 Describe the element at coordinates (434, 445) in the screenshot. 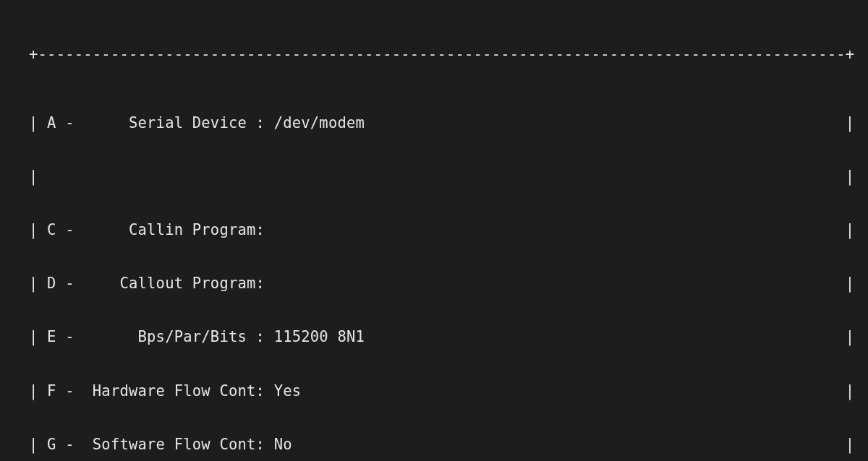

I see `menu-item-software-flow-control: | G - Software Flow Cont: No |` at that location.